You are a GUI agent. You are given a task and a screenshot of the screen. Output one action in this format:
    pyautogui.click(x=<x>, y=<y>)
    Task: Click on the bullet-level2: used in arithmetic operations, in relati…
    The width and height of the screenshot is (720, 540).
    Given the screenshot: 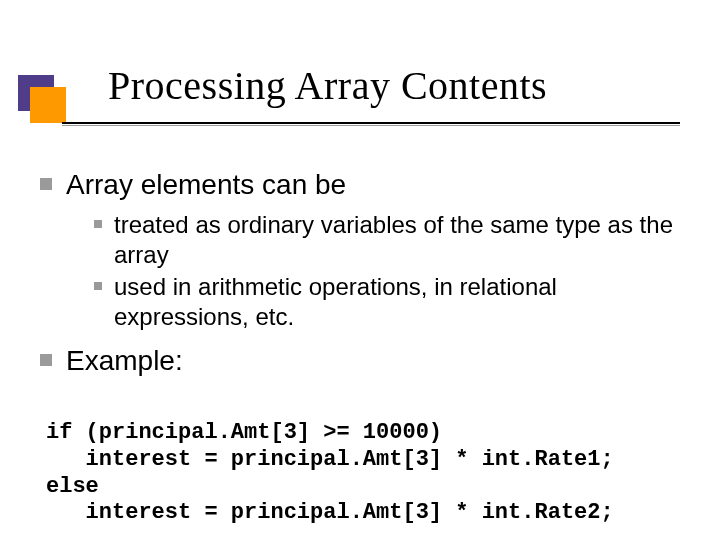 What is the action you would take?
    pyautogui.click(x=392, y=302)
    